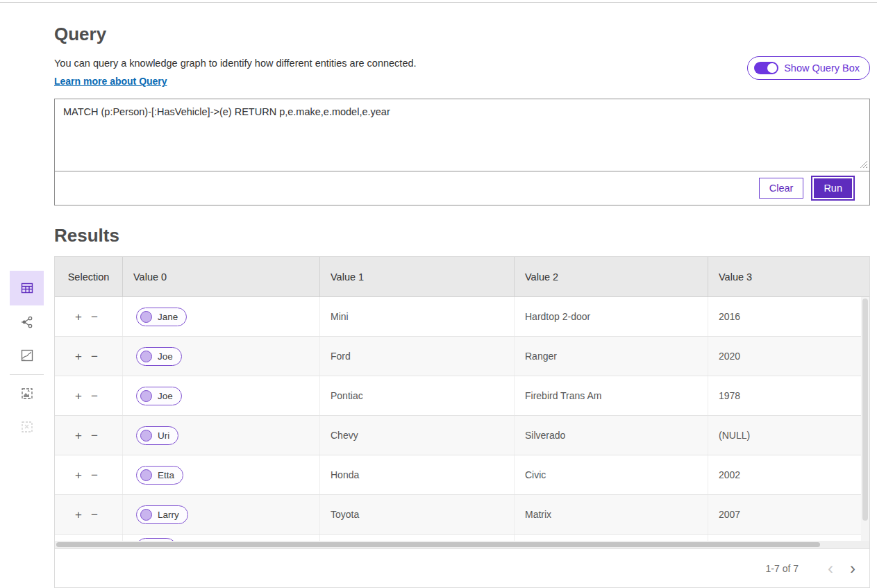 This screenshot has width=877, height=588. What do you see at coordinates (611, 514) in the screenshot?
I see `value2-cell: Matrix` at bounding box center [611, 514].